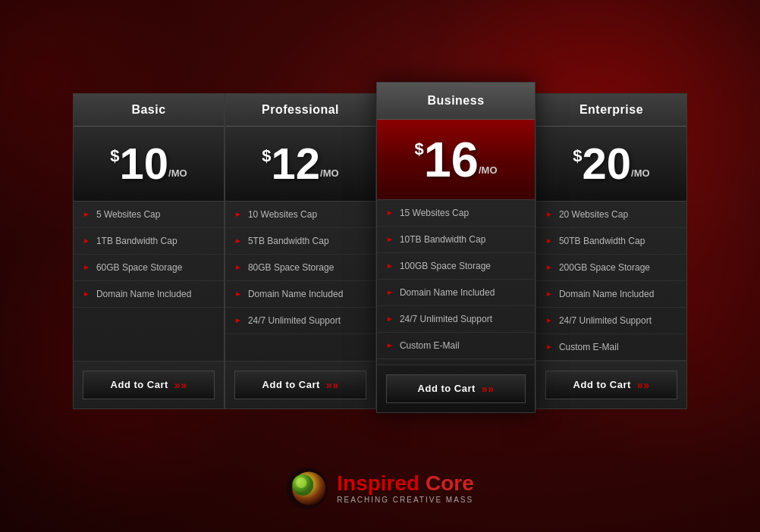 The width and height of the screenshot is (760, 532). What do you see at coordinates (149, 241) in the screenshot?
I see `list-item: ►1TB Bandwidth Cap` at bounding box center [149, 241].